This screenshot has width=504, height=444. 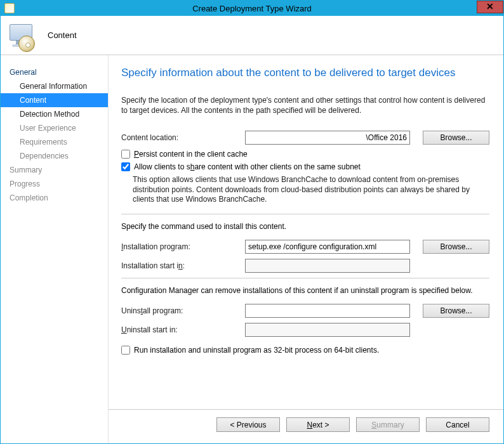 I want to click on share-checkbox, so click(x=126, y=167).